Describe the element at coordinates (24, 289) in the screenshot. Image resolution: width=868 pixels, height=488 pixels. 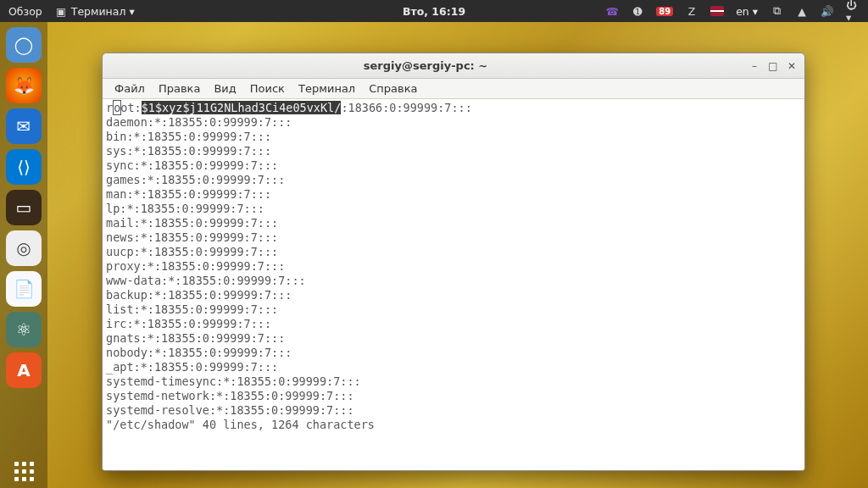
I see `dock-libreoffice: 📄` at that location.